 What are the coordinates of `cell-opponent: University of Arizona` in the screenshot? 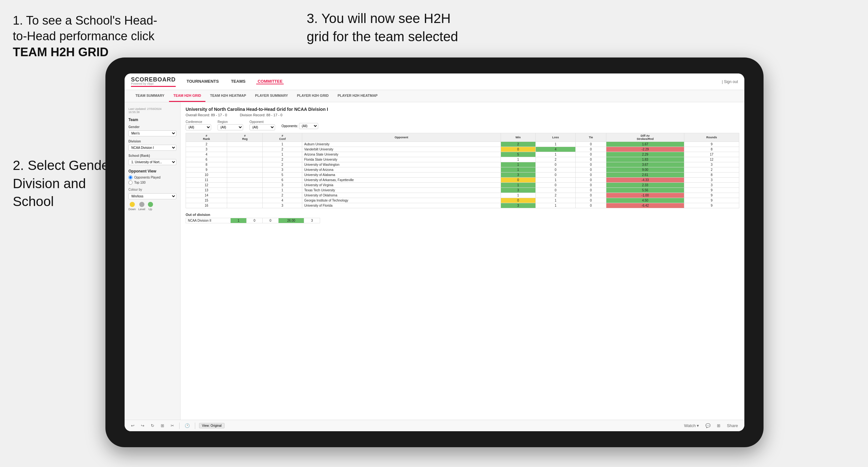 It's located at (402, 170).